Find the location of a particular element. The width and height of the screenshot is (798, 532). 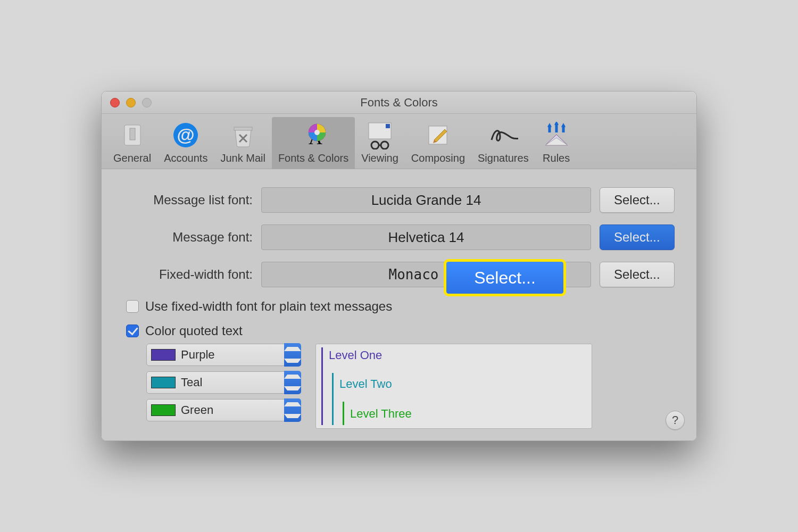

message-list-font-row: Message list font: Lucida Grande 14 Sele… is located at coordinates (399, 200).